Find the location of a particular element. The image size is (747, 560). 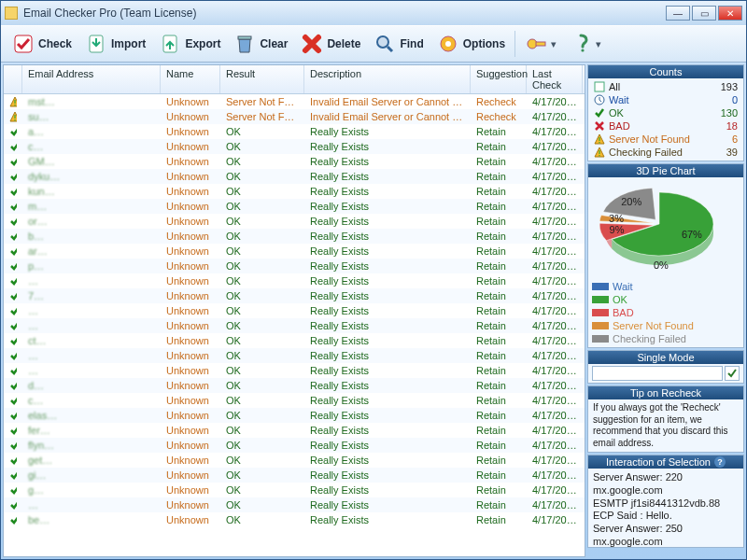

singlemode-go-button is located at coordinates (732, 373).